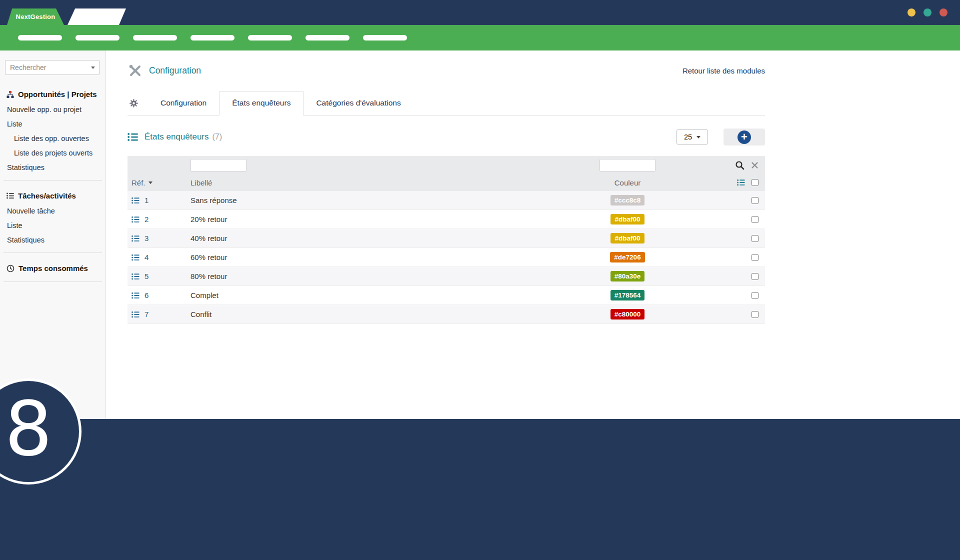 This screenshot has width=960, height=560. Describe the element at coordinates (53, 168) in the screenshot. I see `sidebar-item-statistiques-opp: Statistiques` at that location.